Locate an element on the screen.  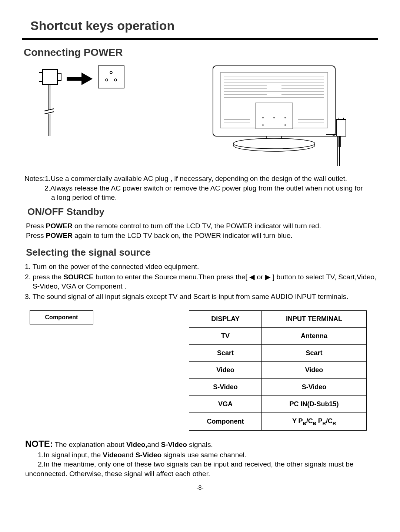
th-input: INPUT TERMINAL is located at coordinates (314, 319).